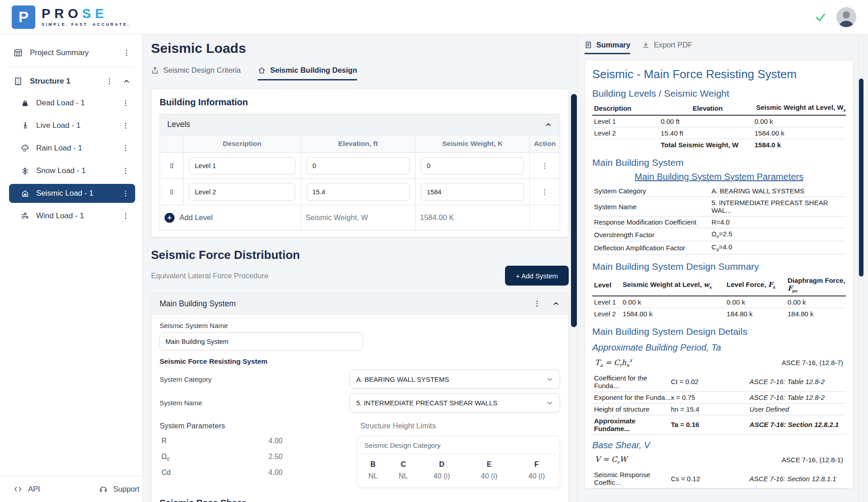 The height and width of the screenshot is (502, 868). Describe the element at coordinates (68, 81) in the screenshot. I see `sidebar-item-label: Structure 1` at that location.